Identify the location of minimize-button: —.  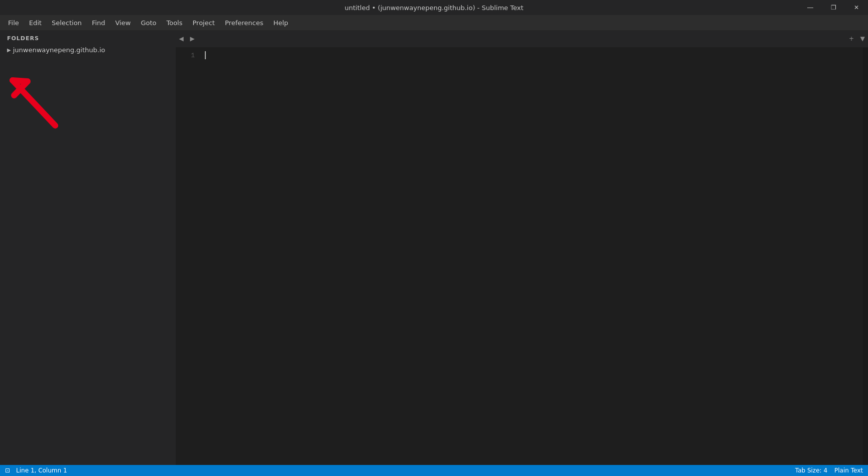
(810, 8).